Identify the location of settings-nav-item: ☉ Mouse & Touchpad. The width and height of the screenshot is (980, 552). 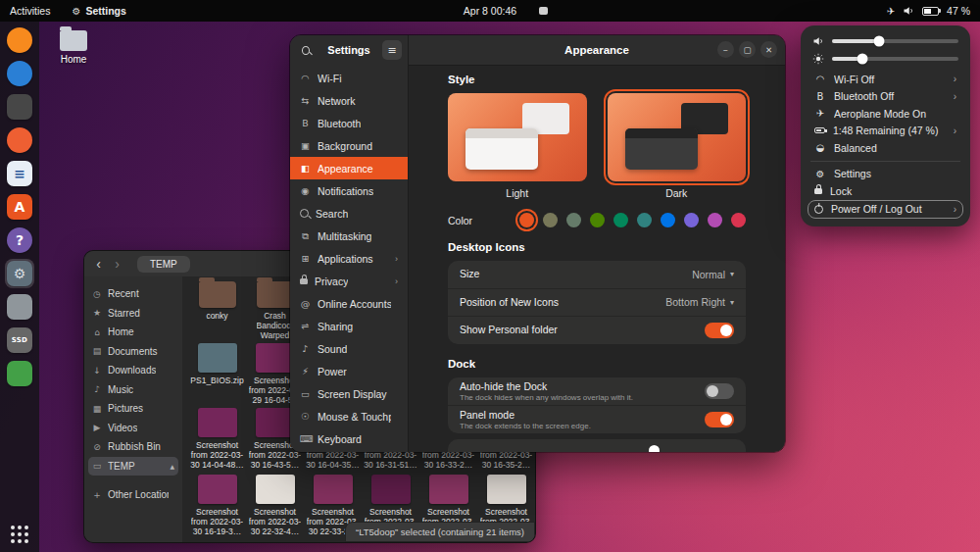
(349, 416).